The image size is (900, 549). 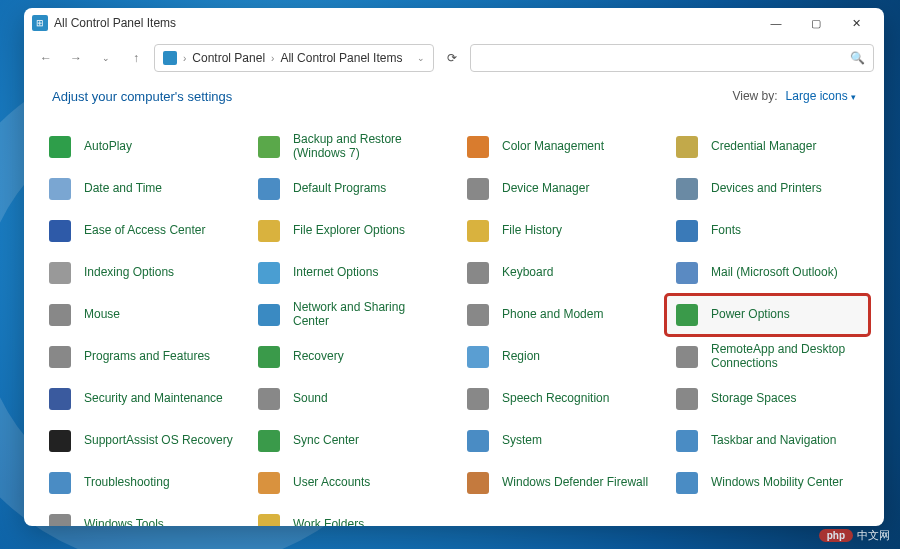 What do you see at coordinates (558, 147) in the screenshot?
I see `control-panel-item: Color Management` at bounding box center [558, 147].